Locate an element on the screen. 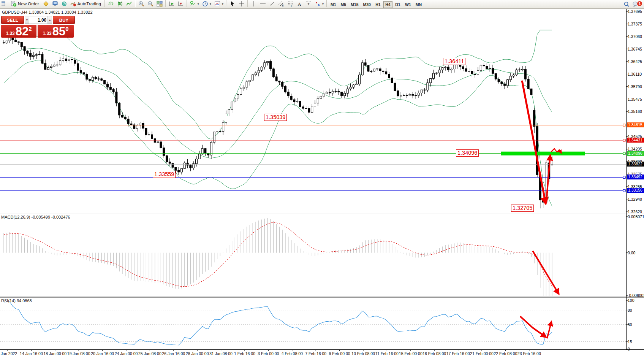 Image resolution: width=644 pixels, height=357 pixels. svg-text: A is located at coordinates (299, 4).